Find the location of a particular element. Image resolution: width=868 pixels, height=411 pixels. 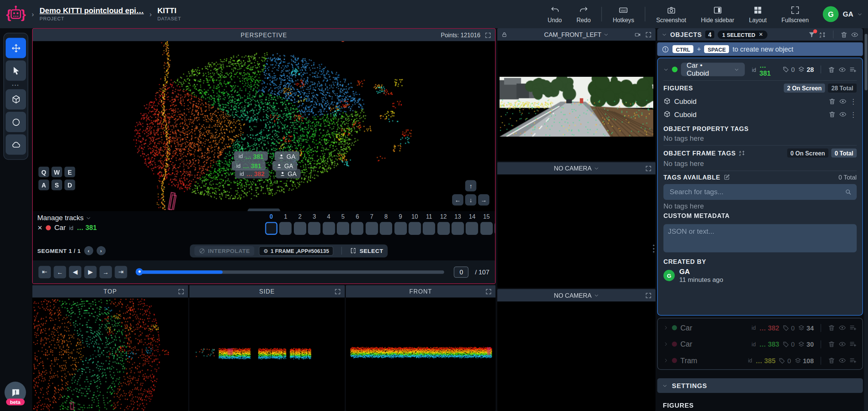

hotkey-a: A is located at coordinates (44, 185).